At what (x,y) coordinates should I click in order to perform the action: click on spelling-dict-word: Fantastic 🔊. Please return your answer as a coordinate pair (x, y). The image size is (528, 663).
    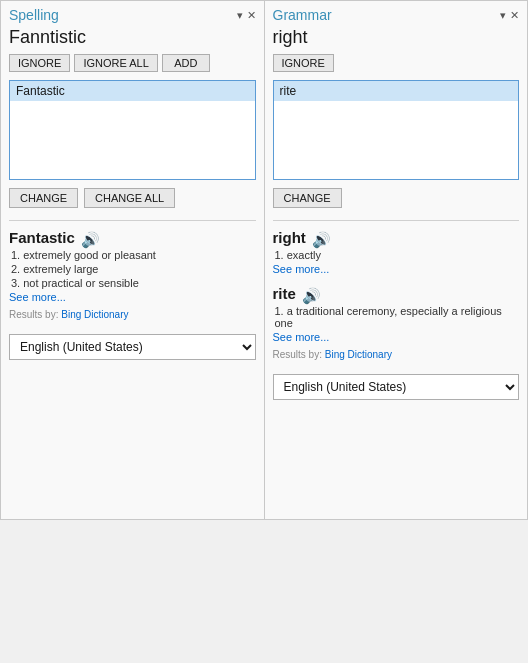
    Looking at the image, I should click on (132, 238).